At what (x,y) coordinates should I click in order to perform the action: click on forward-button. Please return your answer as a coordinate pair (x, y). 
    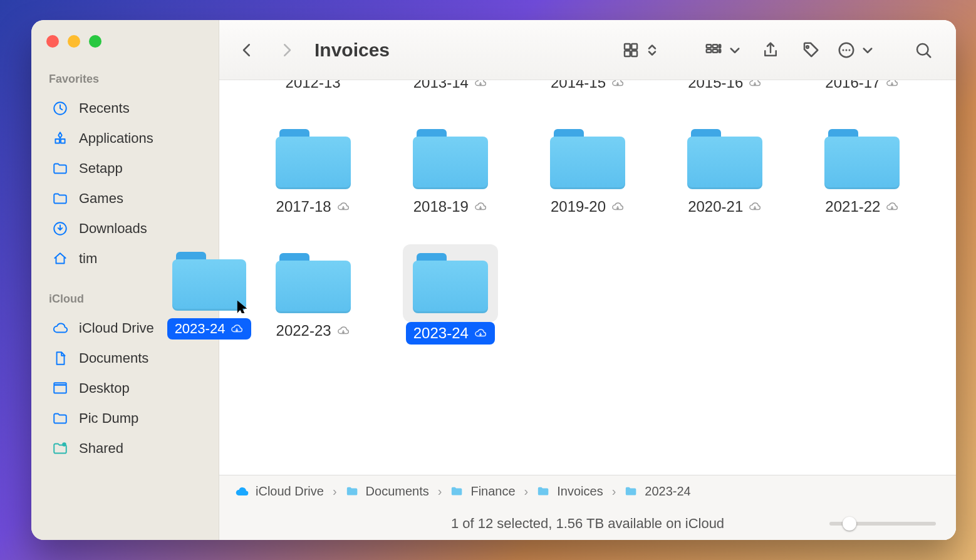
    Looking at the image, I should click on (287, 50).